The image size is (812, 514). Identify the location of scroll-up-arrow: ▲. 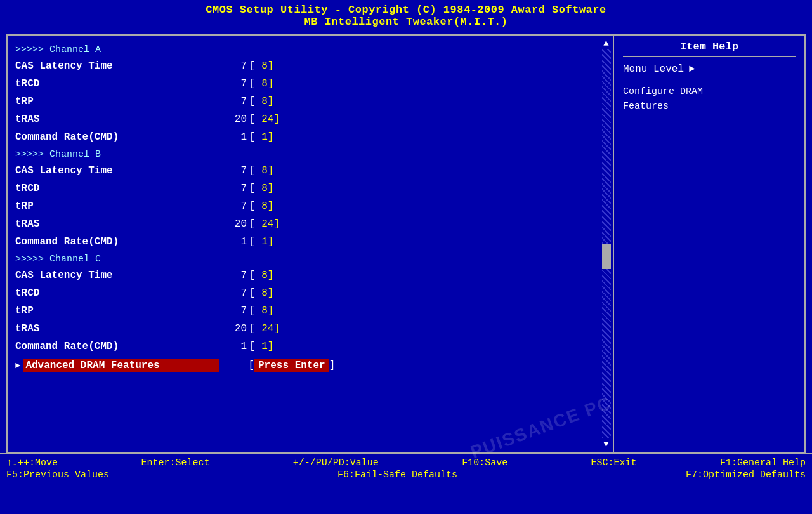
(606, 43).